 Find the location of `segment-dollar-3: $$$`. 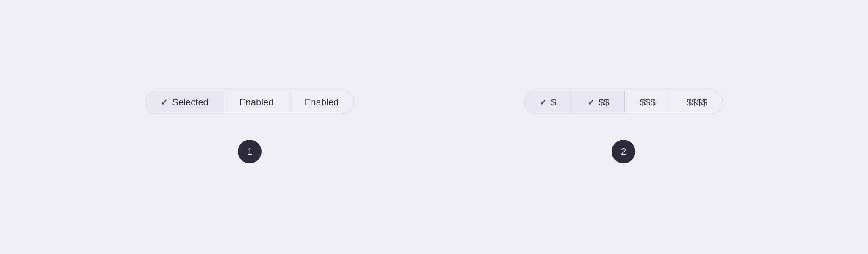

segment-dollar-3: $$$ is located at coordinates (648, 102).